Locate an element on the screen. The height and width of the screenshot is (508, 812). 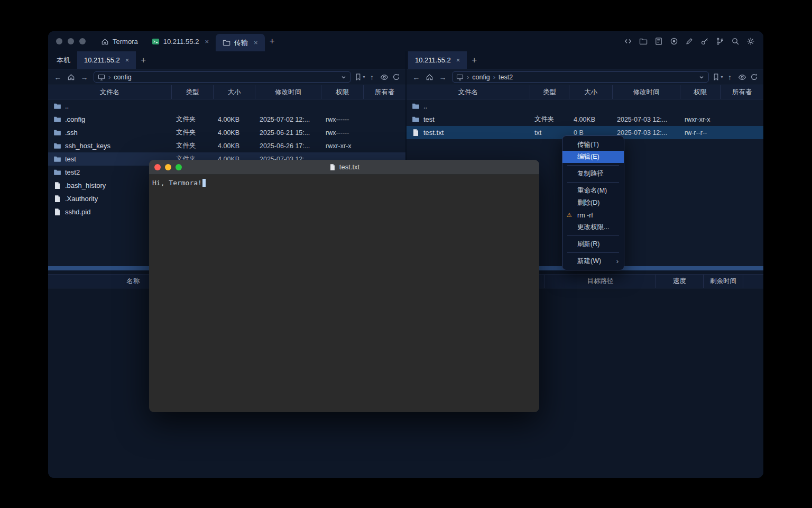
code-icon is located at coordinates (628, 41).